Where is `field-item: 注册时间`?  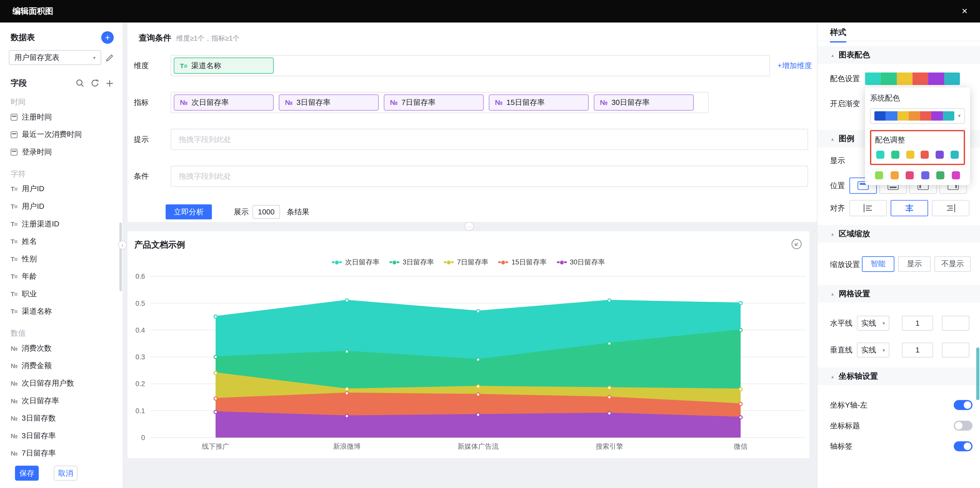
field-item: 注册时间 is located at coordinates (61, 117).